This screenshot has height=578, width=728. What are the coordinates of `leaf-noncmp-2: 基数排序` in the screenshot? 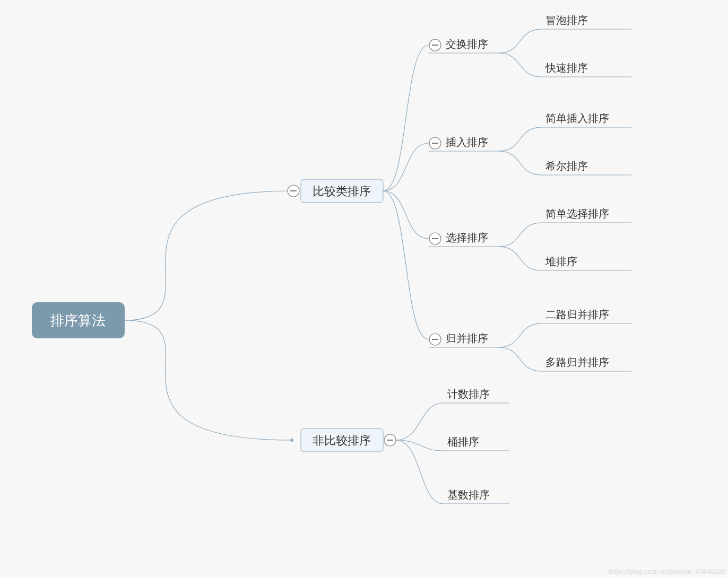 It's located at (469, 495).